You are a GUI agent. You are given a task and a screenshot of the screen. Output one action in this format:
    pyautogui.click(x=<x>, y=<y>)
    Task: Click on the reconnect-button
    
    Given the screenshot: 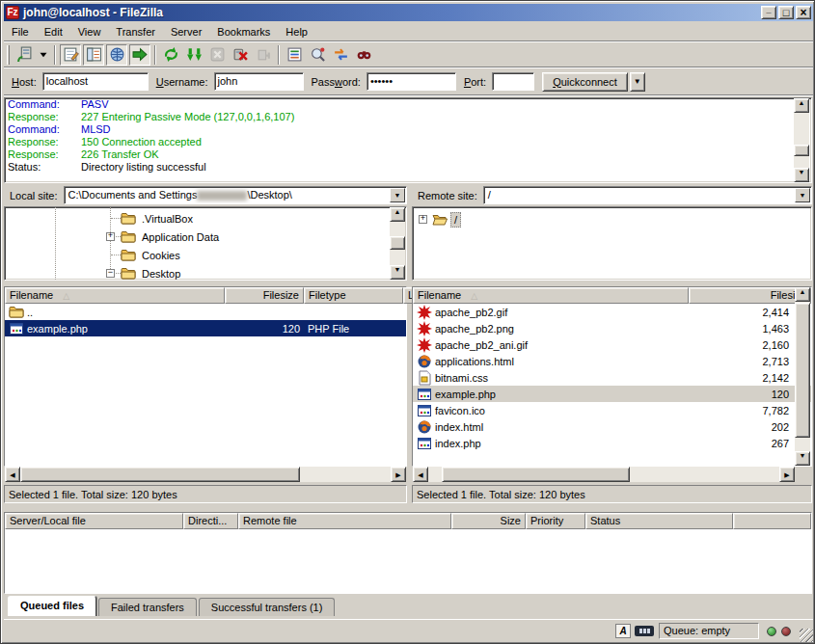 What is the action you would take?
    pyautogui.click(x=263, y=55)
    